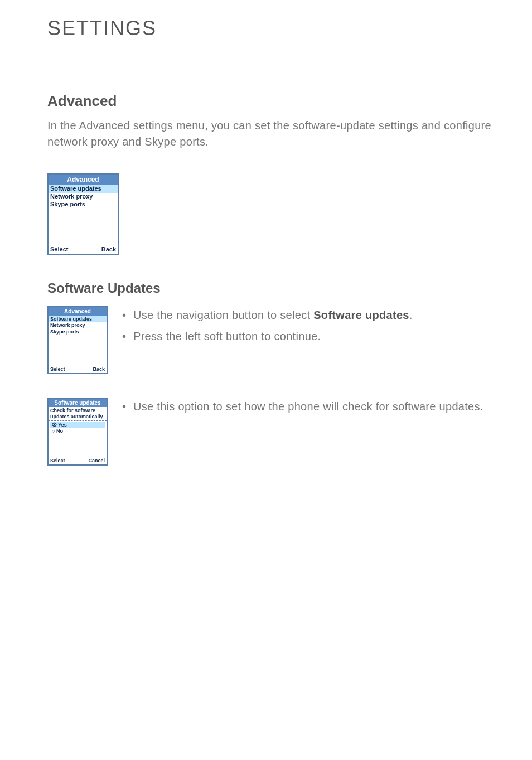 The height and width of the screenshot is (760, 532). I want to click on phone-header: Software updates, so click(78, 403).